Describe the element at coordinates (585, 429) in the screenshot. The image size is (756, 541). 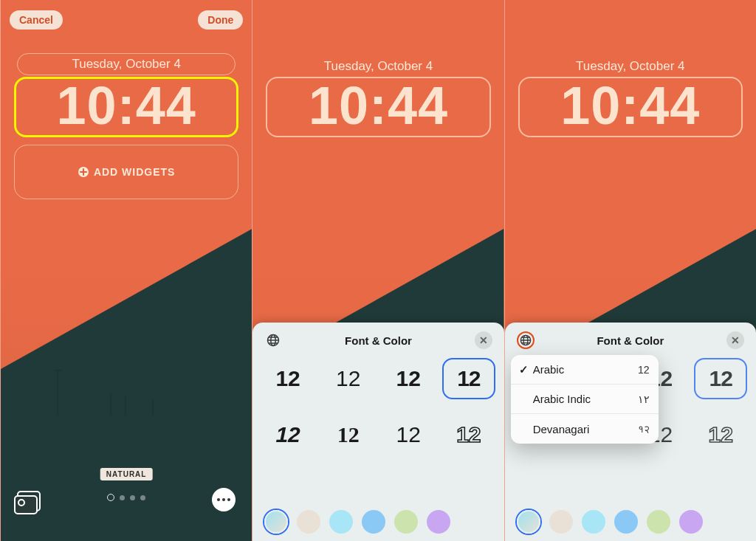
I see `language-option-devanagari: Devanagari १२` at that location.